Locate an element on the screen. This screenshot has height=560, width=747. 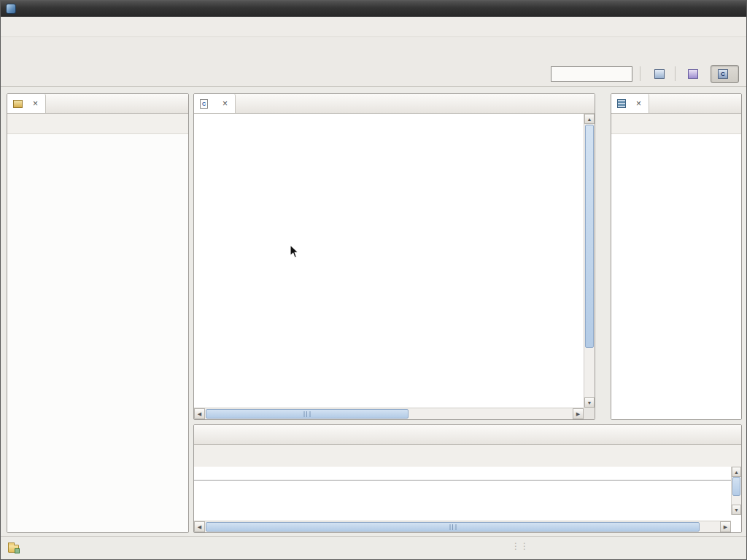
console-tabbar is located at coordinates (468, 435).